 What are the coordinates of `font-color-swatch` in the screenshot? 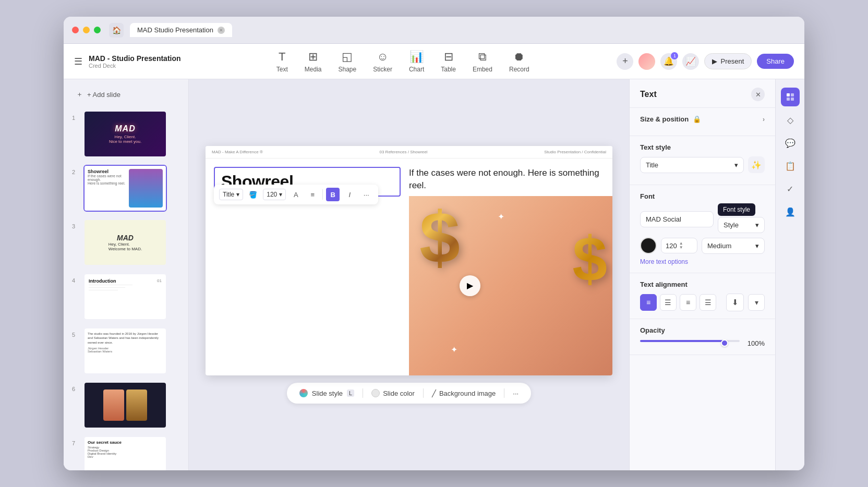 It's located at (648, 246).